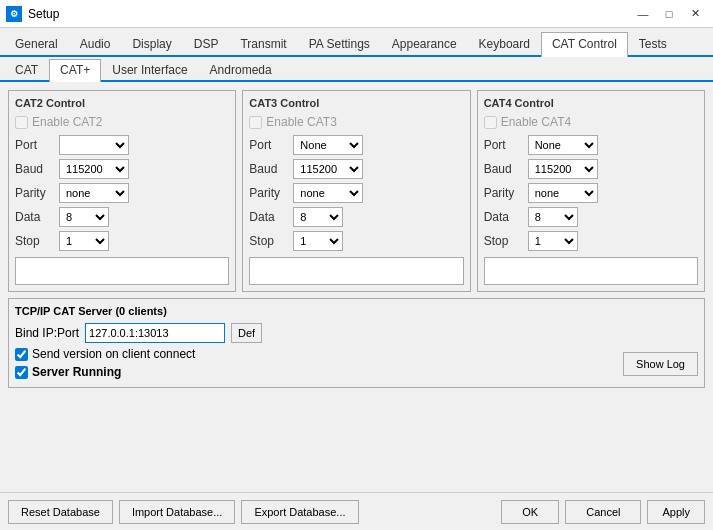 The width and height of the screenshot is (713, 530). I want to click on footer: Reset Database Import Database... Export…, so click(356, 511).